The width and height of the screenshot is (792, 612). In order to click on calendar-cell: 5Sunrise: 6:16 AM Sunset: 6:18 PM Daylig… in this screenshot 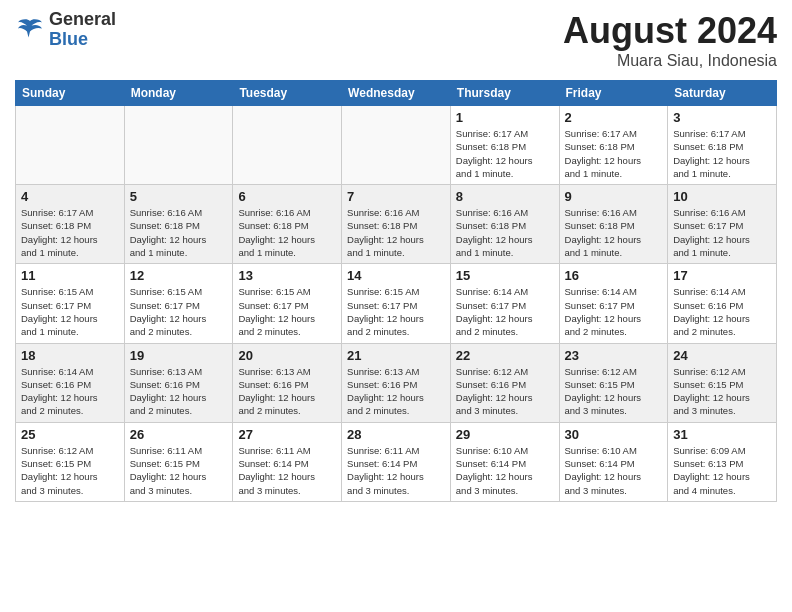, I will do `click(178, 224)`.